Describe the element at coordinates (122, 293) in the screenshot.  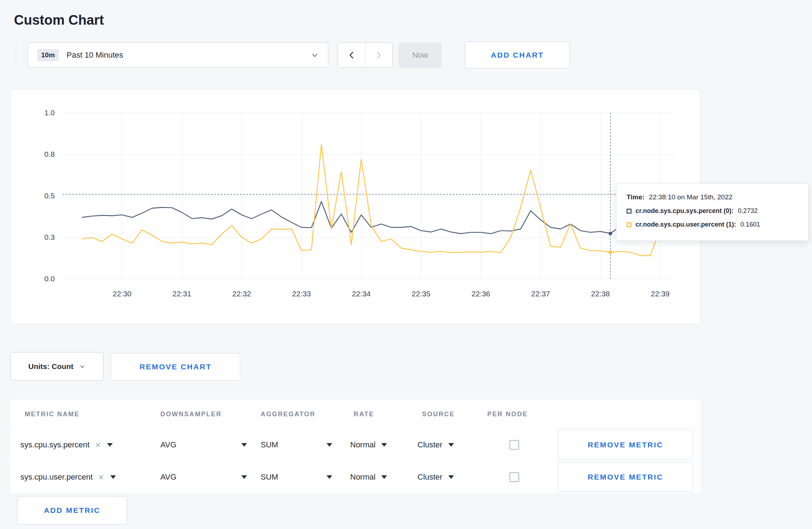
I see `svg-text: 22:30` at that location.